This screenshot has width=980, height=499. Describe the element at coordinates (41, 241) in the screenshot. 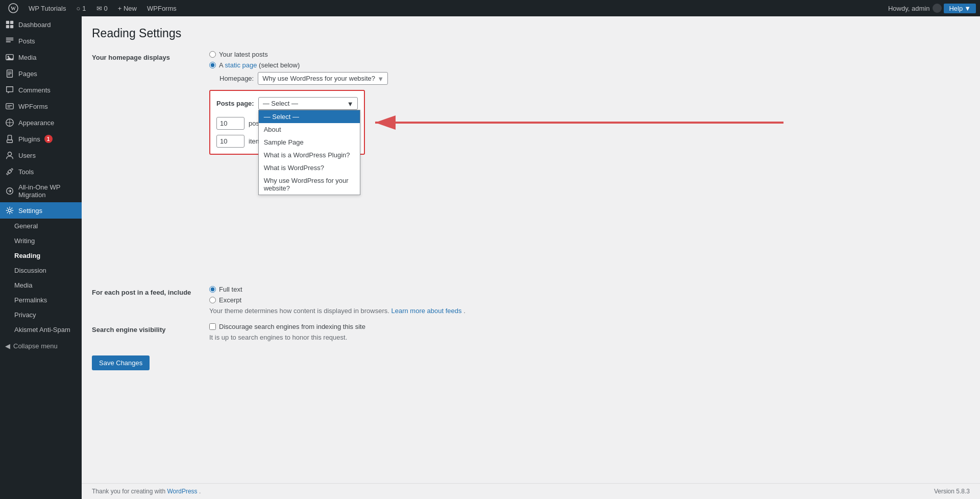

I see `submenu-writing: Writing` at that location.